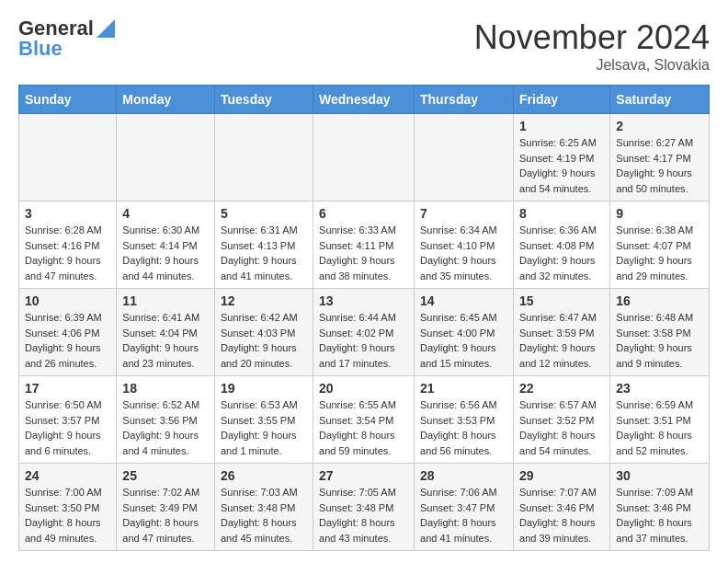 The width and height of the screenshot is (728, 563). What do you see at coordinates (463, 253) in the screenshot?
I see `day-info: Sunrise: 6:34 AMSunset: 4:10 PMDaylight:…` at bounding box center [463, 253].